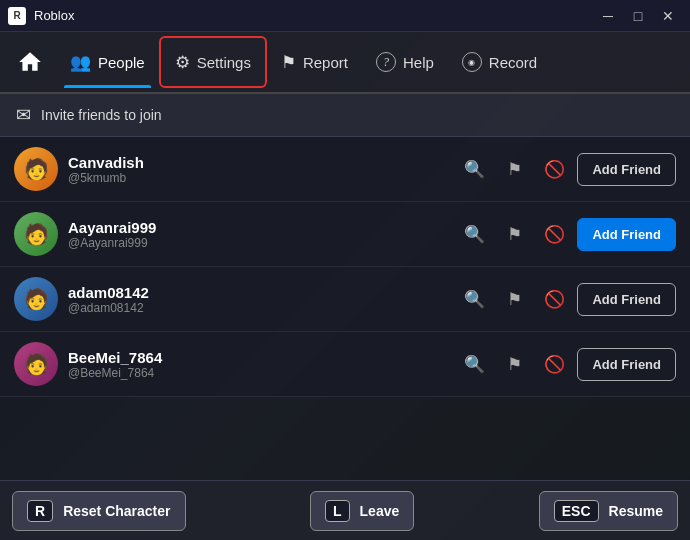  I want to click on window-controls: ─ □ ✕, so click(638, 16).